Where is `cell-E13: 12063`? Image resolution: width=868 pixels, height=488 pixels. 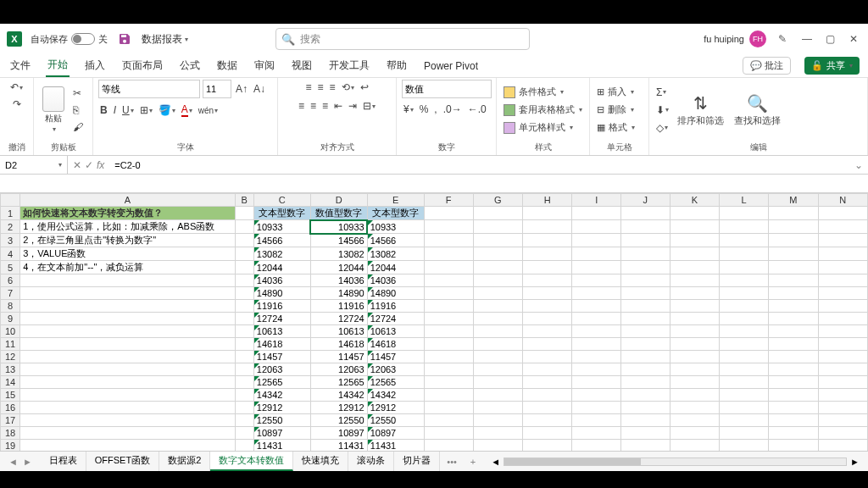
cell-E13: 12063 is located at coordinates (395, 369).